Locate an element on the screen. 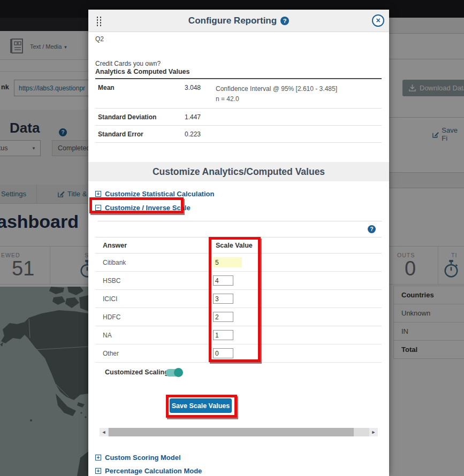  custom-scoring-model-link: + Custom Scoring Model is located at coordinates (138, 458).